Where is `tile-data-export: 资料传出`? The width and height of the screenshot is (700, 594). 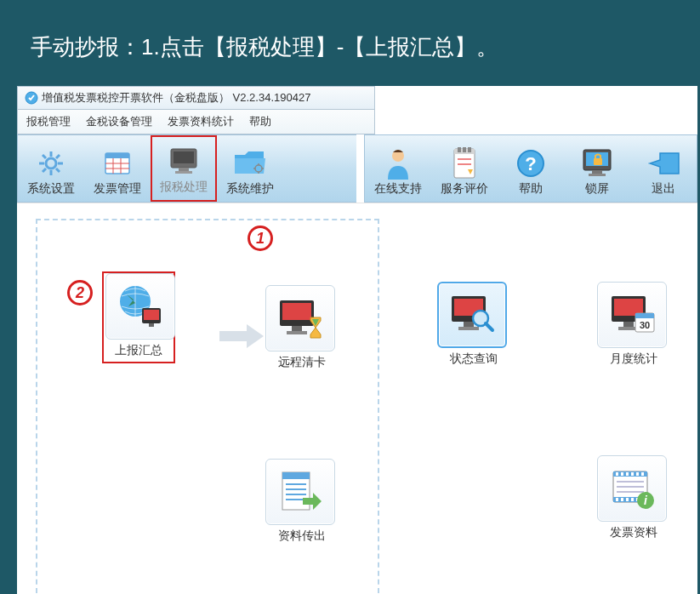
tile-data-export: 资料传出 is located at coordinates (302, 501).